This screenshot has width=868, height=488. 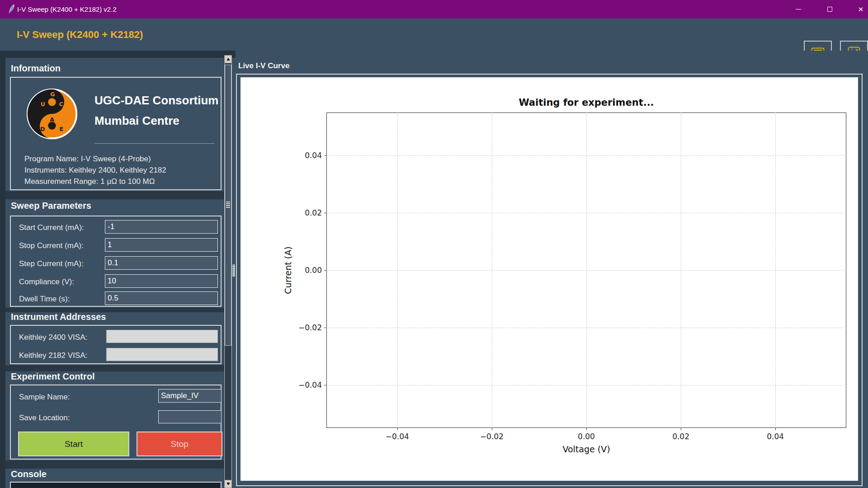 What do you see at coordinates (830, 9) in the screenshot?
I see `maximize-icon` at bounding box center [830, 9].